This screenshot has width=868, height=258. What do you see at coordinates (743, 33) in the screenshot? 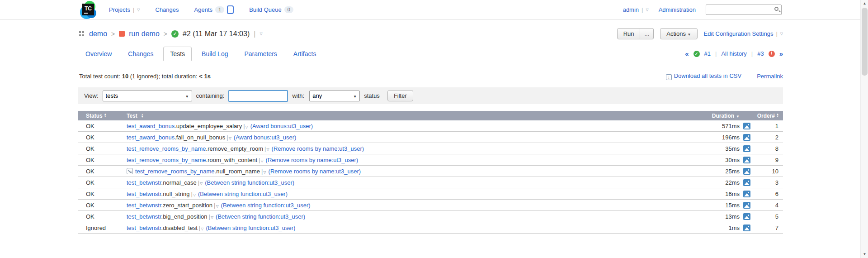
I see `edit-configuration-settings: Edit Configuration Settings | ▽` at bounding box center [743, 33].